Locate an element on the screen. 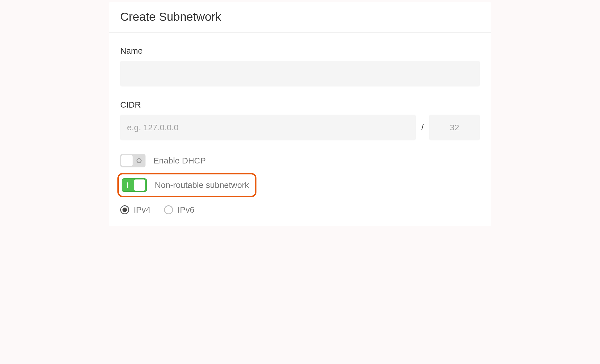 The image size is (600, 364). radio-checked-icon is located at coordinates (125, 210).